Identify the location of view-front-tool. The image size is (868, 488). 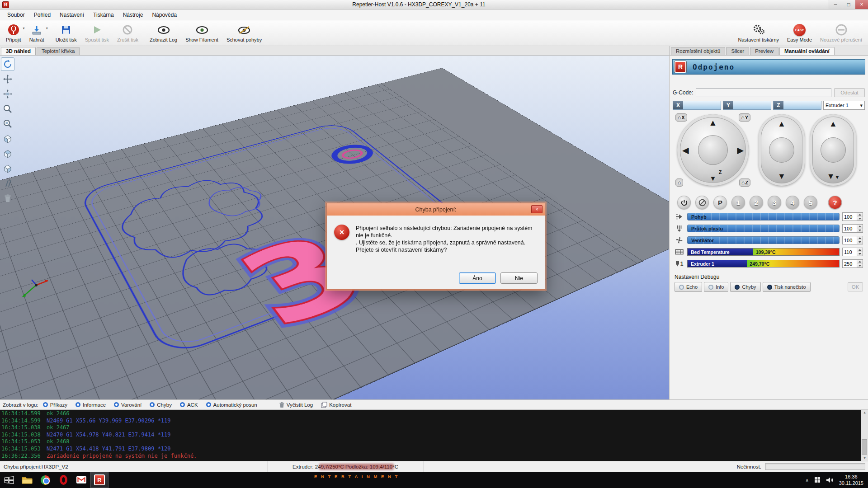
(8, 139).